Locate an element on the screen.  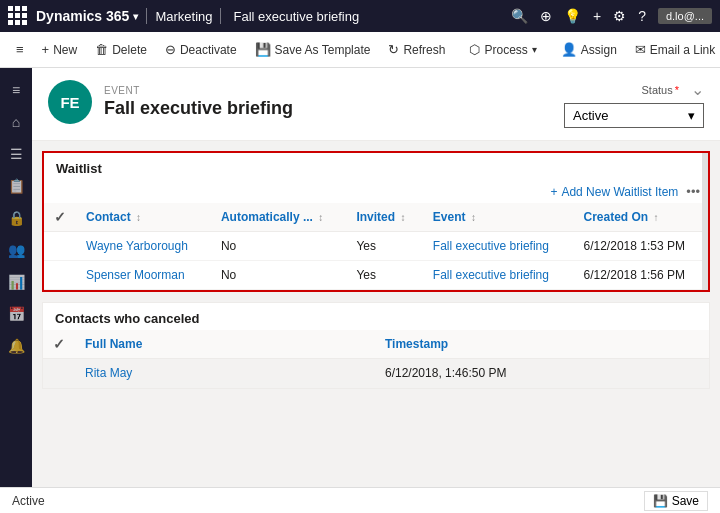
user-badge: d.lo@... is located at coordinates (685, 16).